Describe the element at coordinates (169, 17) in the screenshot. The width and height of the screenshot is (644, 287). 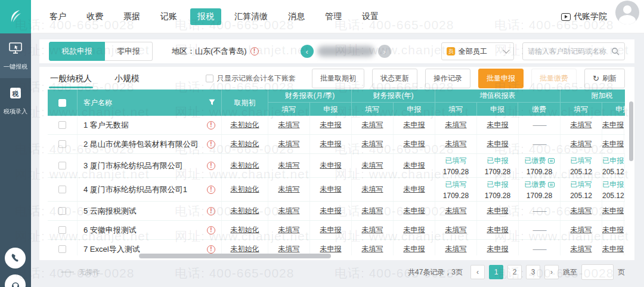
I see `nav-item-4: 记账` at that location.